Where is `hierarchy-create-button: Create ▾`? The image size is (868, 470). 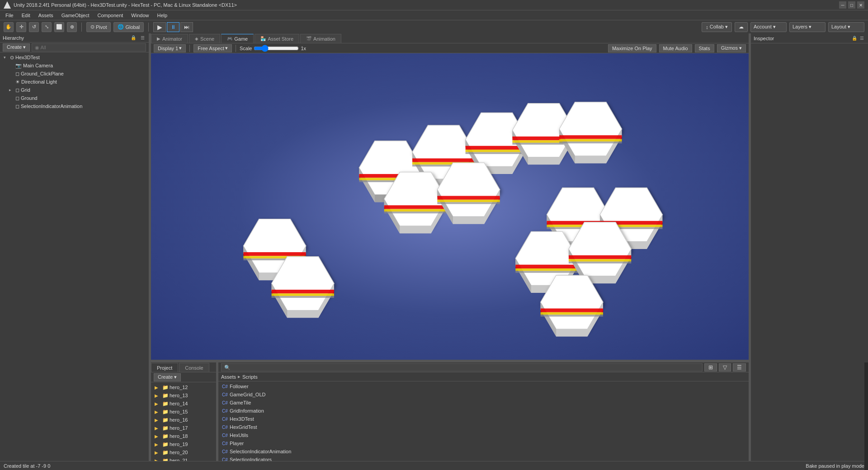
hierarchy-create-button: Create ▾ is located at coordinates (16, 47).